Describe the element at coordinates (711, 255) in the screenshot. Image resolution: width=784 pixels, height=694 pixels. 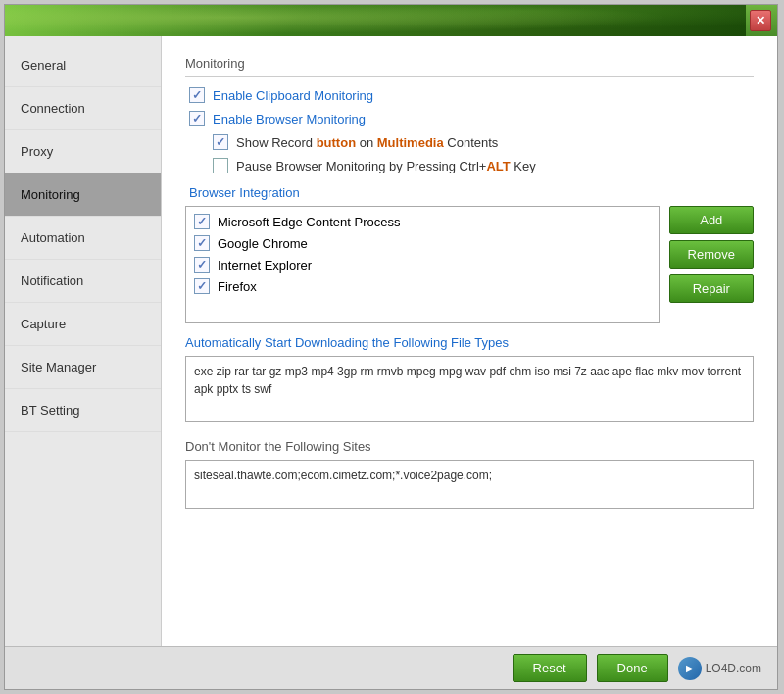
I see `browser-button-group: Add Remove Repair` at that location.